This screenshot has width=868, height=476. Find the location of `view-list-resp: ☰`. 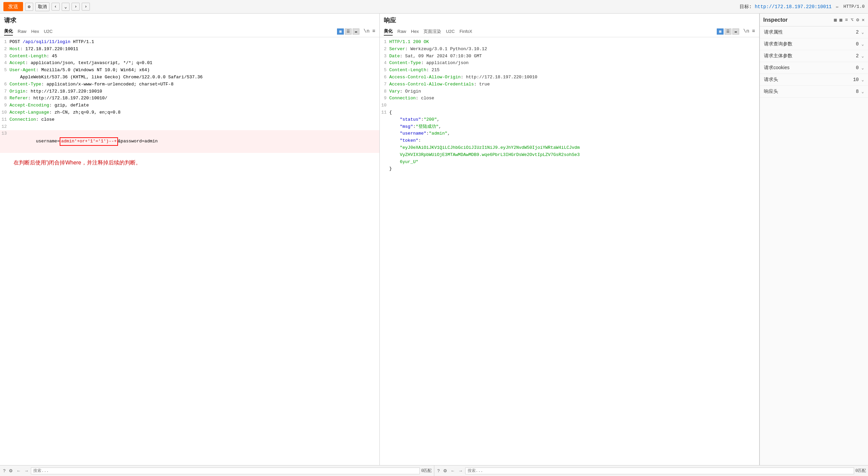

view-list-resp: ☰ is located at coordinates (728, 32).